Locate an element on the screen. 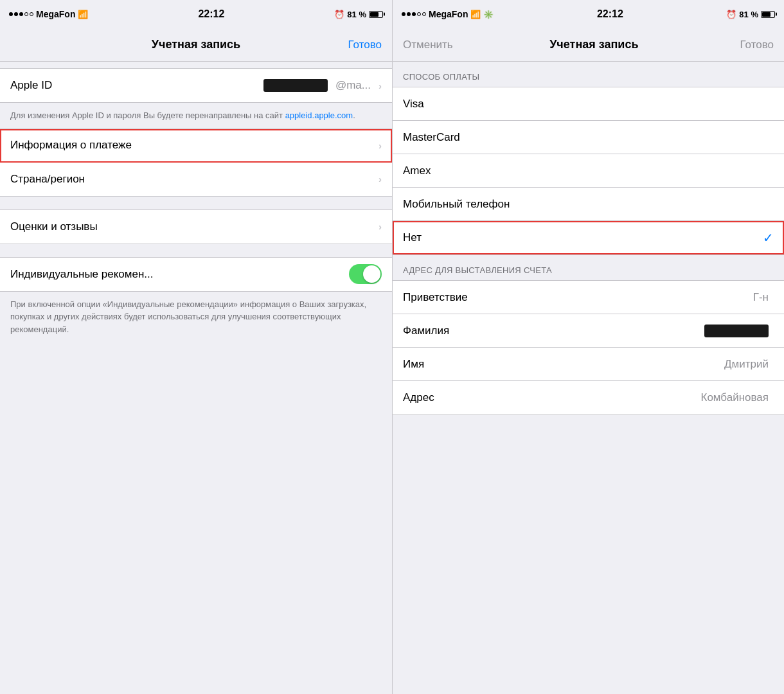 This screenshot has height=694, width=784. toggle-description: При включенной опции «Индивидуальные рек… is located at coordinates (188, 317).